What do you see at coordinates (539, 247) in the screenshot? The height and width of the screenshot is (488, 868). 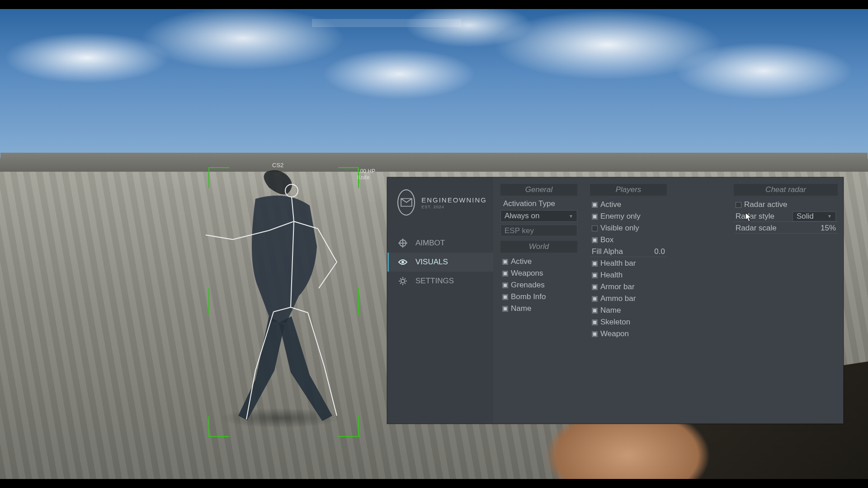 I see `section-world-title: World` at bounding box center [539, 247].